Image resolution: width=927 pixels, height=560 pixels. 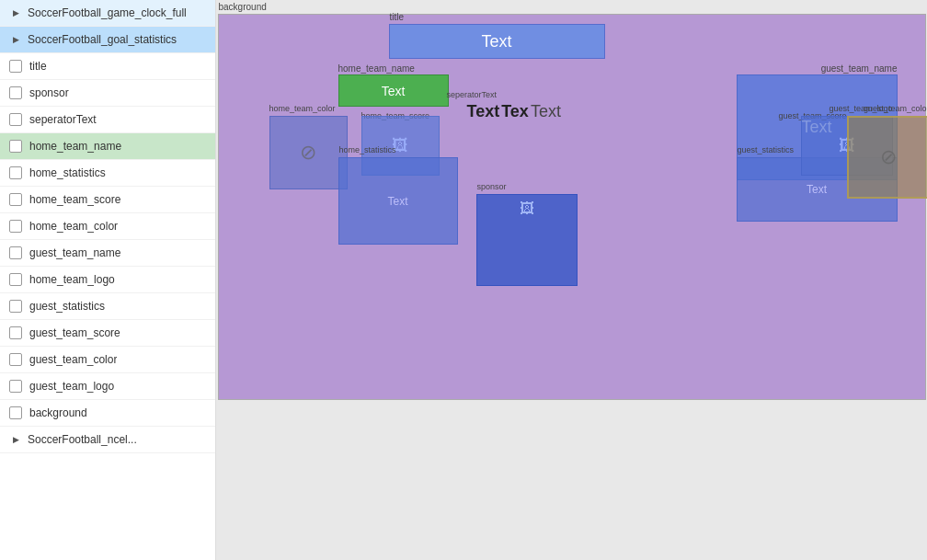 What do you see at coordinates (108, 440) in the screenshot?
I see `sidebar-item-soccer-next: SoccerFootball_ncel...` at bounding box center [108, 440].